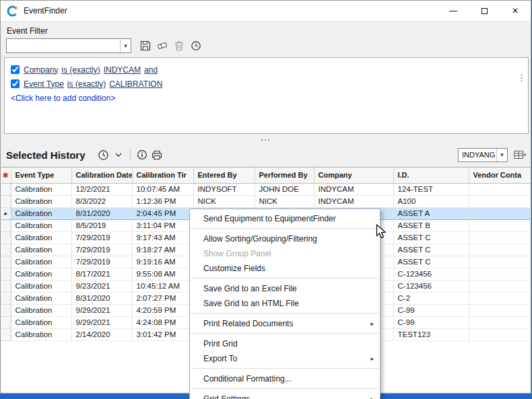 Image resolution: width=532 pixels, height=399 pixels. What do you see at coordinates (104, 155) in the screenshot?
I see `history-clock-button` at bounding box center [104, 155].